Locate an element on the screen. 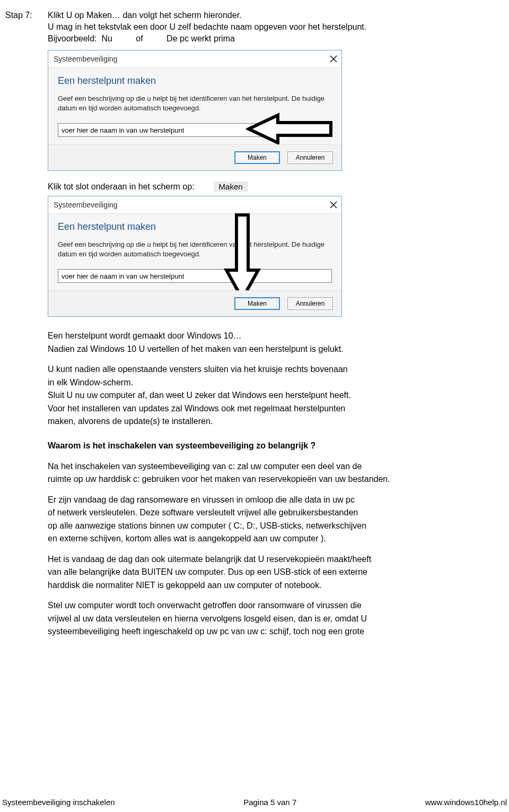 Image resolution: width=509 pixels, height=812 pixels. text-line: van alle belangrijke data BUITEN uw comp… is located at coordinates (265, 572).